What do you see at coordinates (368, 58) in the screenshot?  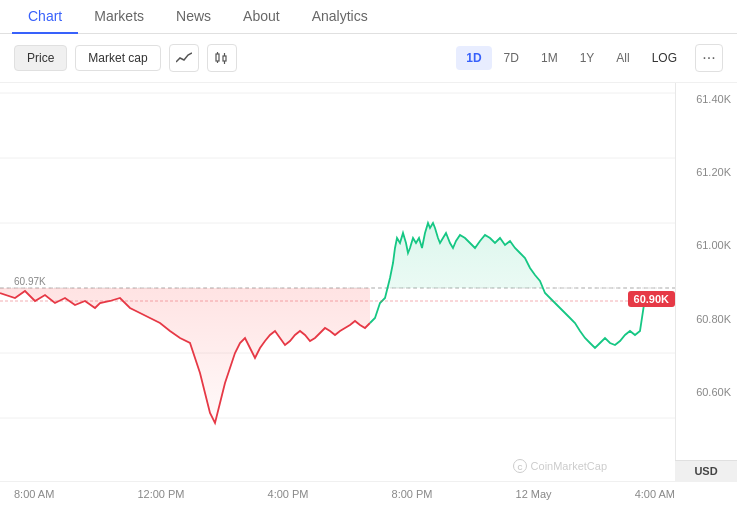 I see `controls-row: Price Market cap 1D 7D 1M 1Y All LOG ···` at bounding box center [368, 58].